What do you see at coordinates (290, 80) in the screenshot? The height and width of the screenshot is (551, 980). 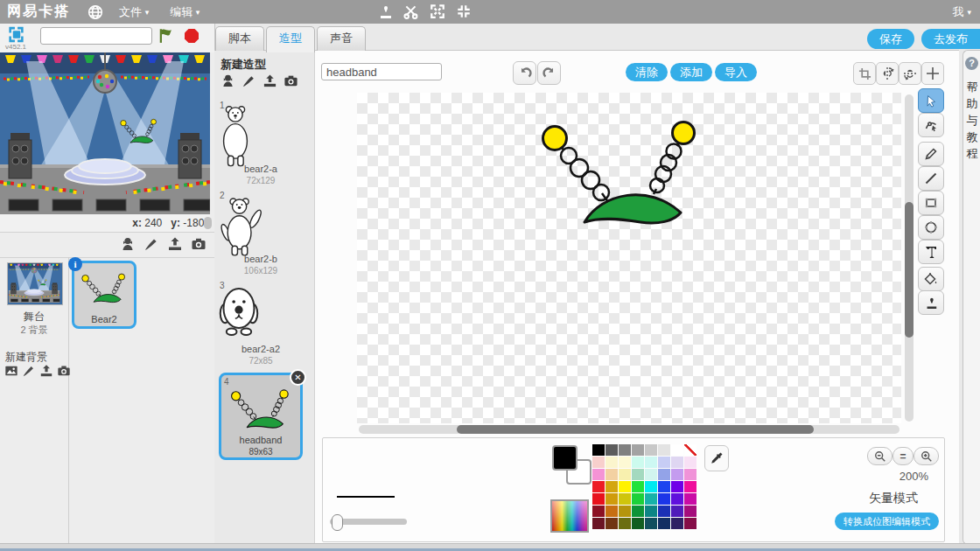 I see `camera-costume-icon` at bounding box center [290, 80].